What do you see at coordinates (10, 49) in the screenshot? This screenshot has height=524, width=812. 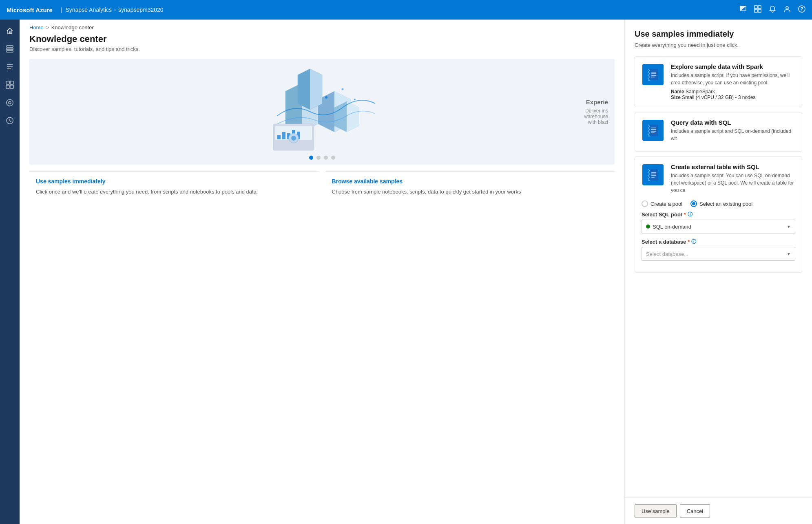 I see `sidebar-item-data` at bounding box center [10, 49].